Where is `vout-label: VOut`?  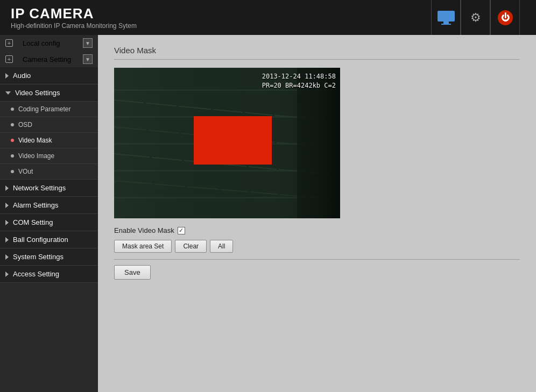 vout-label: VOut is located at coordinates (26, 172).